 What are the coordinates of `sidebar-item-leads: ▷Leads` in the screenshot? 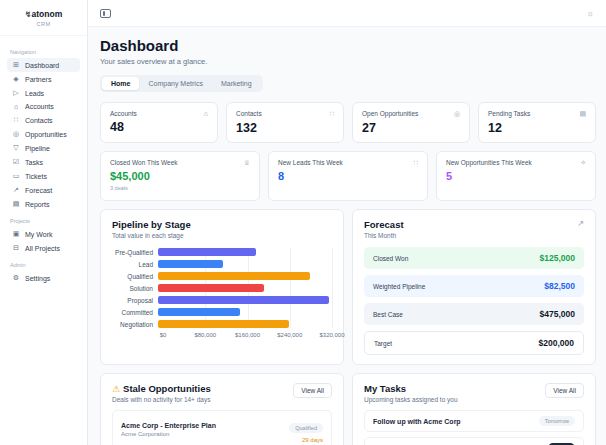 It's located at (44, 93).